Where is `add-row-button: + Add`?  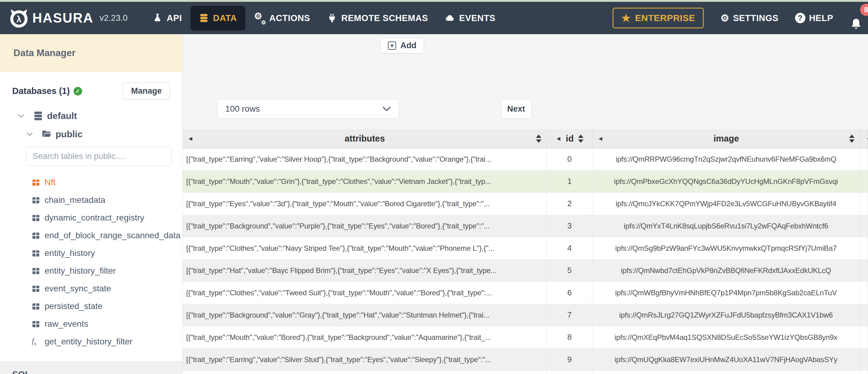
add-row-button: + Add is located at coordinates (402, 45).